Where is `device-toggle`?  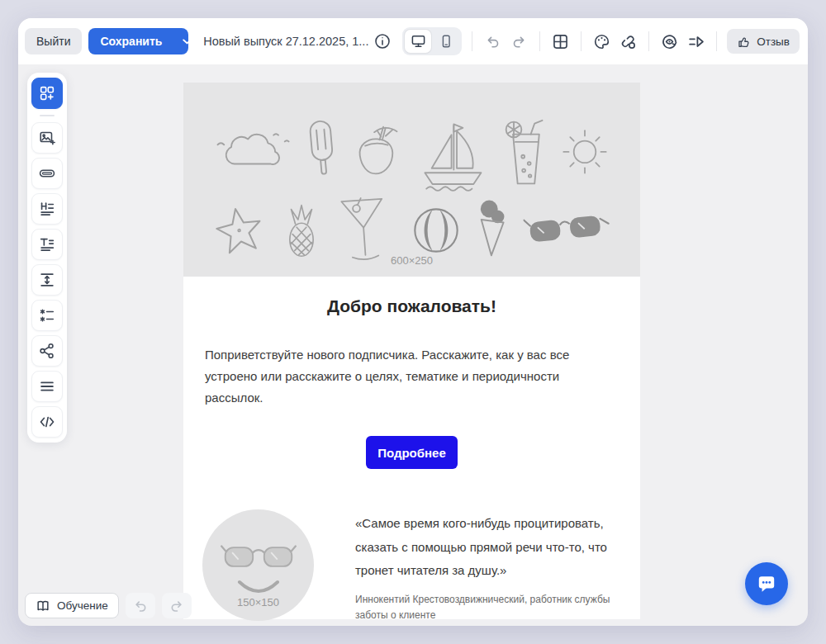
device-toggle is located at coordinates (432, 41).